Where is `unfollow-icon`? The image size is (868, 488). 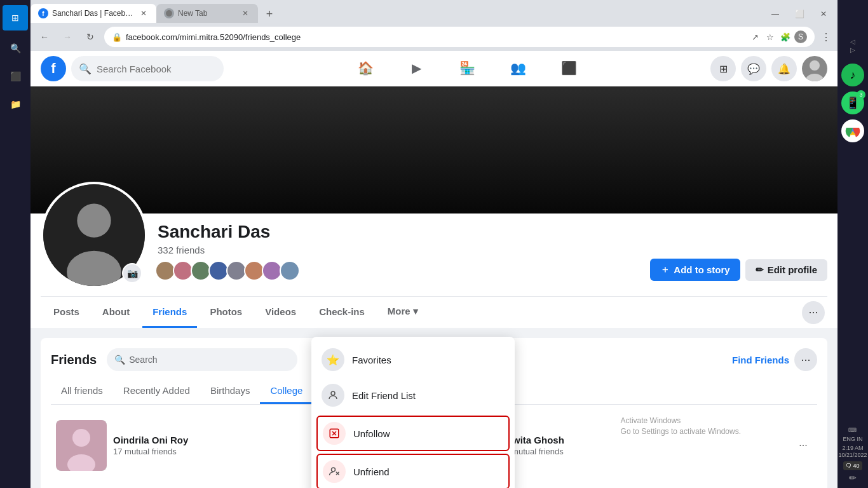 unfollow-icon is located at coordinates (334, 433).